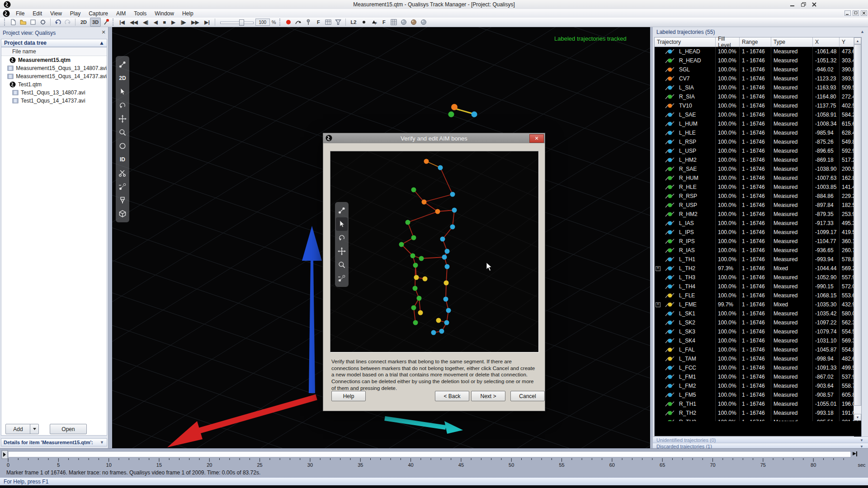 The image size is (868, 488). I want to click on unidentified-trajectories-bar: Unidentified trajectories (0) ▼, so click(760, 440).